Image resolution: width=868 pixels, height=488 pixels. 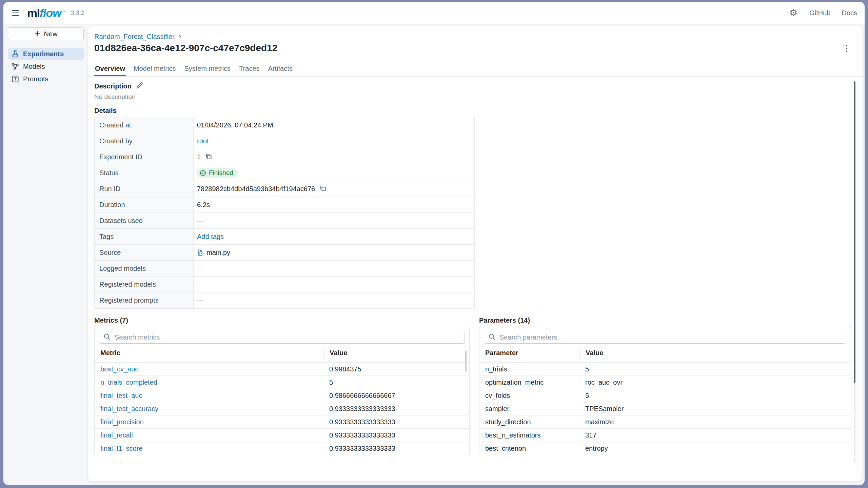 What do you see at coordinates (282, 409) in the screenshot?
I see `metric-row: final_test_accuracy 0.9333333333333333` at bounding box center [282, 409].